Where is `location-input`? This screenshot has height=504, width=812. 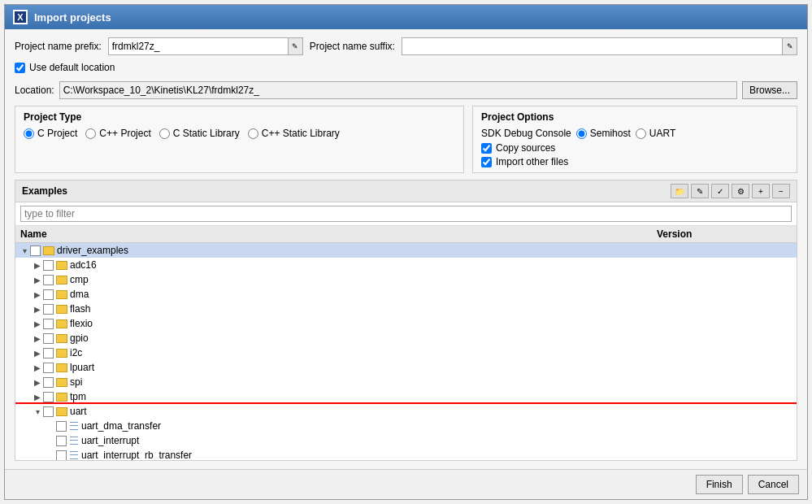 location-input is located at coordinates (398, 90).